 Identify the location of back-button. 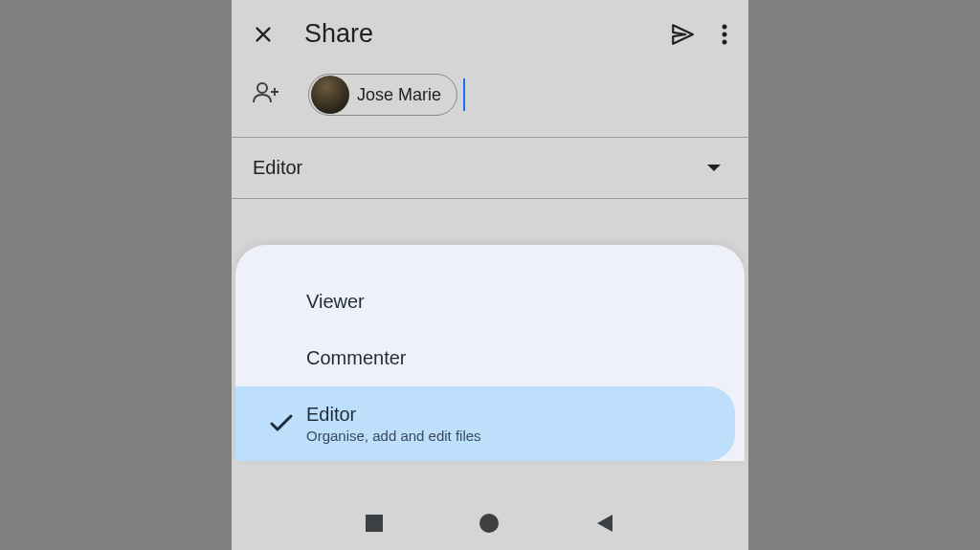
(605, 525).